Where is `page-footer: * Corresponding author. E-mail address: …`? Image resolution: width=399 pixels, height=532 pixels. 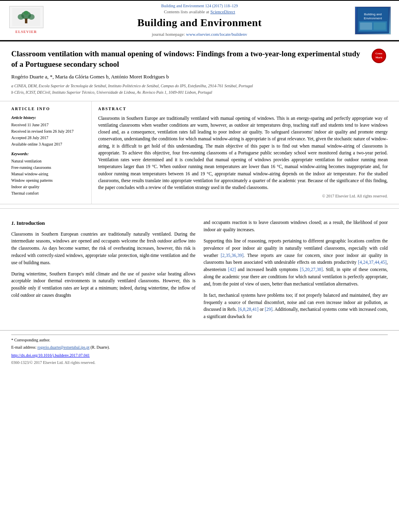 page-footer: * Corresponding author. E-mail address: … is located at coordinates (200, 350).